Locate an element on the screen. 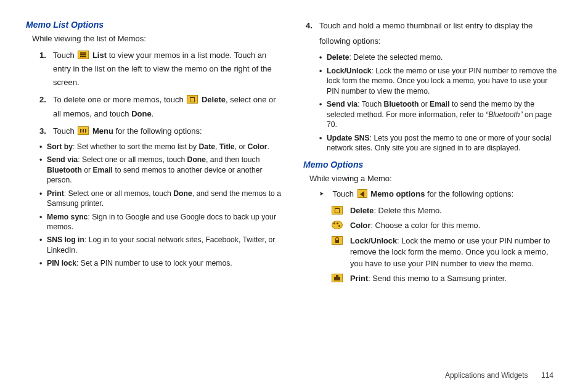 This screenshot has height=392, width=588. hold-option-send-via: Send via: Touch Bluetooth or Email to se… is located at coordinates (441, 115).